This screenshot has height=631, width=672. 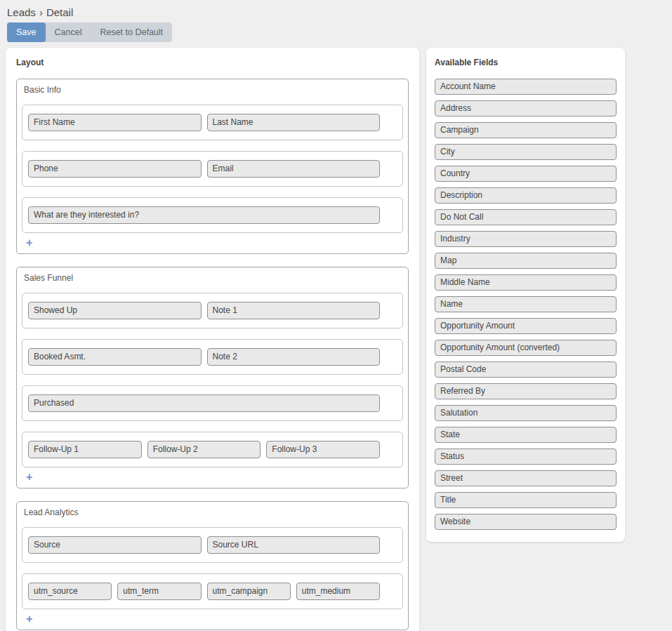 I want to click on available-field-item: Street, so click(x=525, y=479).